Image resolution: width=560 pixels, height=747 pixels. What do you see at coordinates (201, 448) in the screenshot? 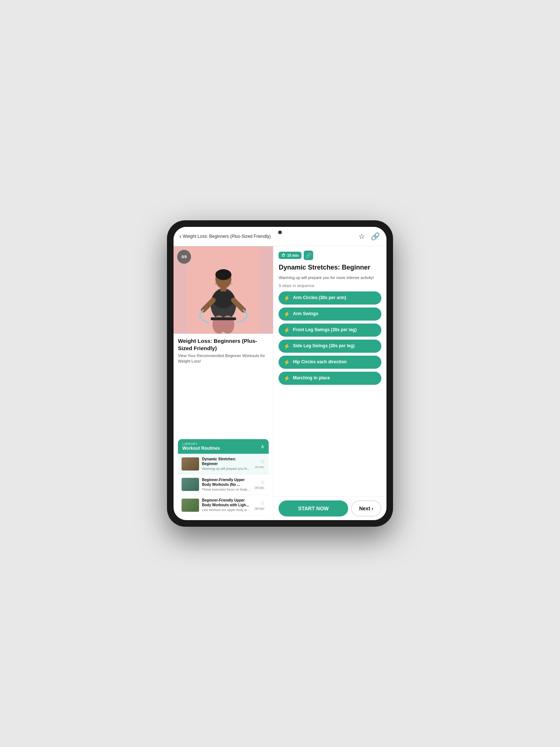
I see `library-title: Workout Routines` at bounding box center [201, 448].